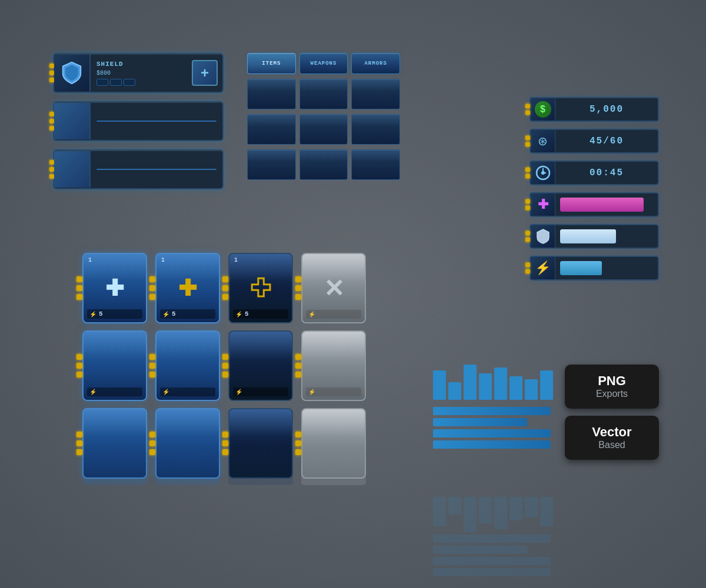  I want to click on card-row2-2: ⚡, so click(188, 366).